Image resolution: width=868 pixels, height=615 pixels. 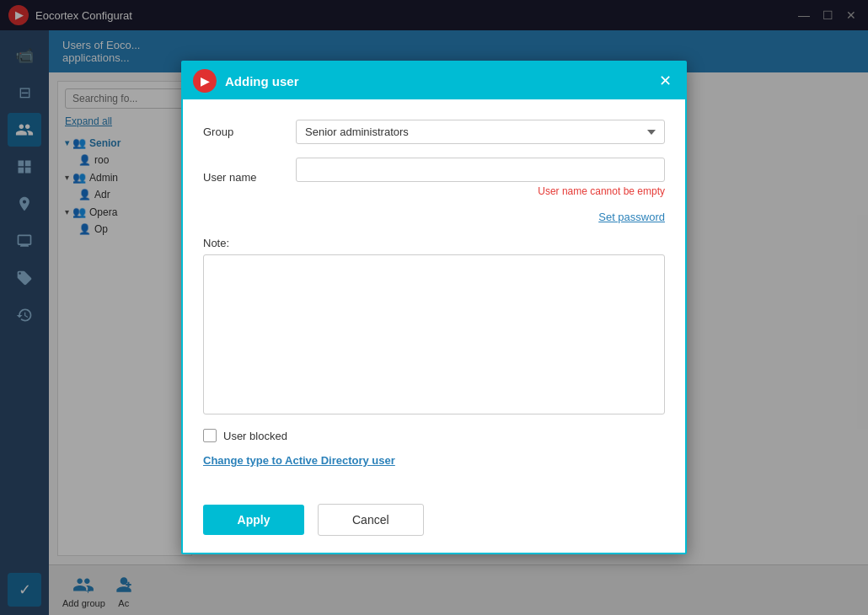 What do you see at coordinates (434, 243) in the screenshot?
I see `note-label: Note:` at bounding box center [434, 243].